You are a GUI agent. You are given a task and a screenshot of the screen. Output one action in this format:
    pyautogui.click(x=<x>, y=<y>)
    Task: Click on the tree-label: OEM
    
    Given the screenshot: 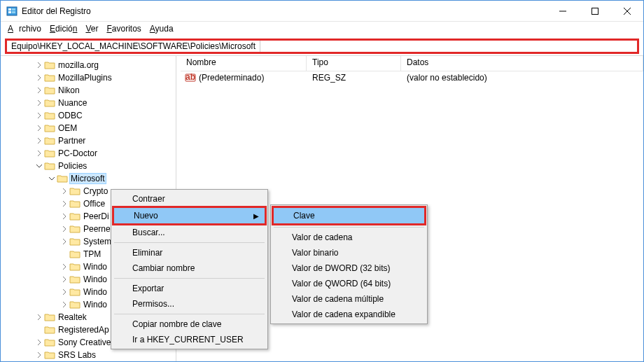 What is the action you would take?
    pyautogui.click(x=67, y=128)
    